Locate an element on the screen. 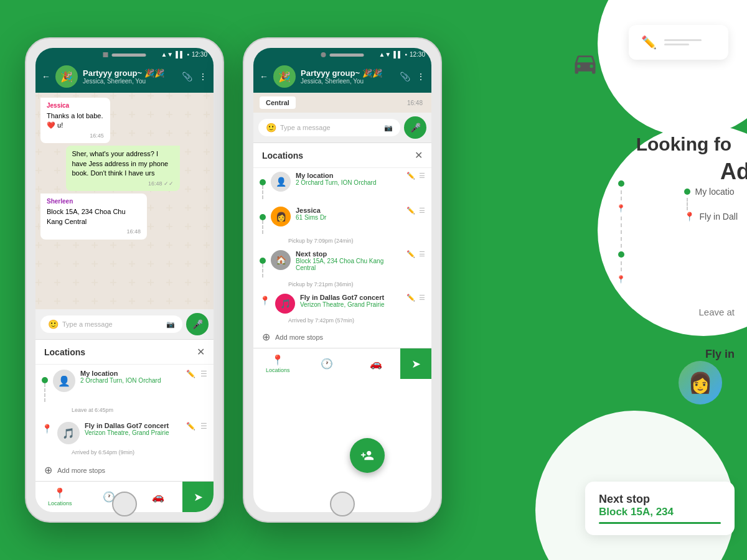 The width and height of the screenshot is (747, 560). loc-avatar-1: 👤 is located at coordinates (64, 381).